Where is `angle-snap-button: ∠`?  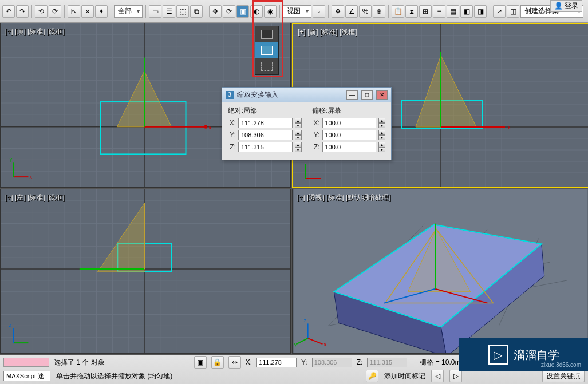
angle-snap-button: ∠ is located at coordinates (352, 11).